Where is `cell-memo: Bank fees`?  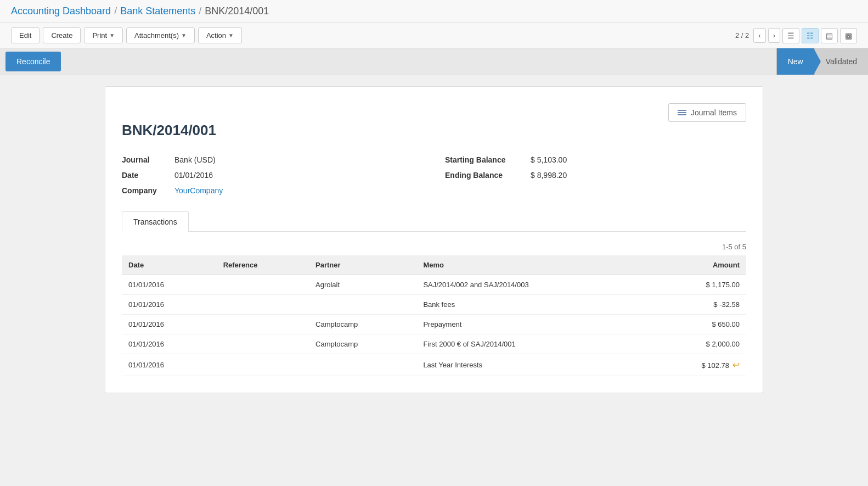
cell-memo: Bank fees is located at coordinates (531, 305).